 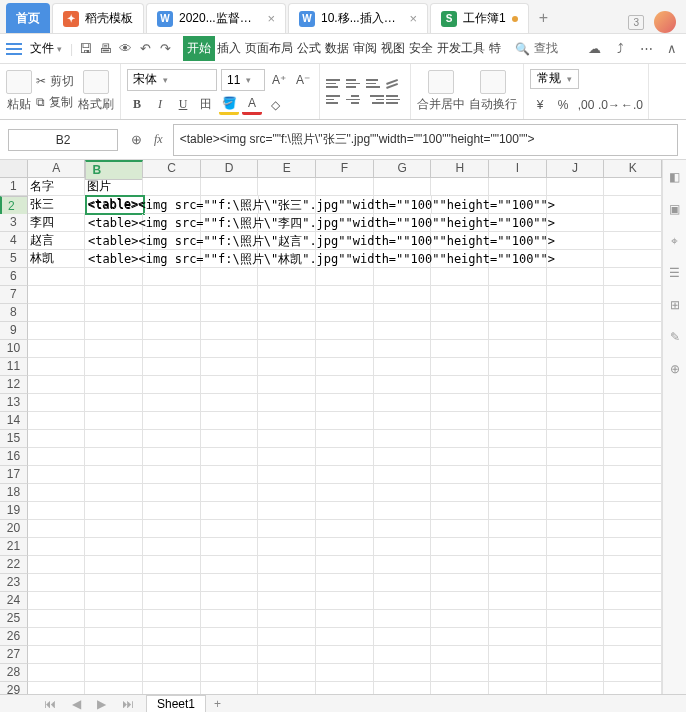 I want to click on cell: 李四, so click(x=57, y=223).